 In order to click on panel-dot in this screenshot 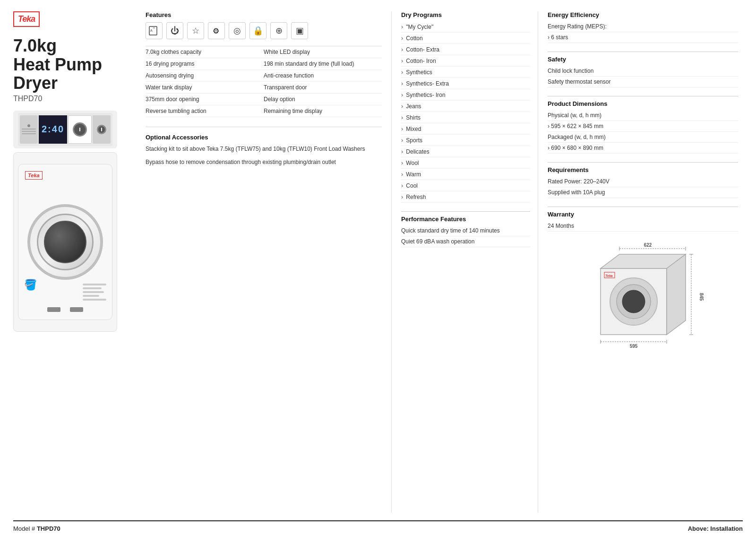, I will do `click(29, 126)`.